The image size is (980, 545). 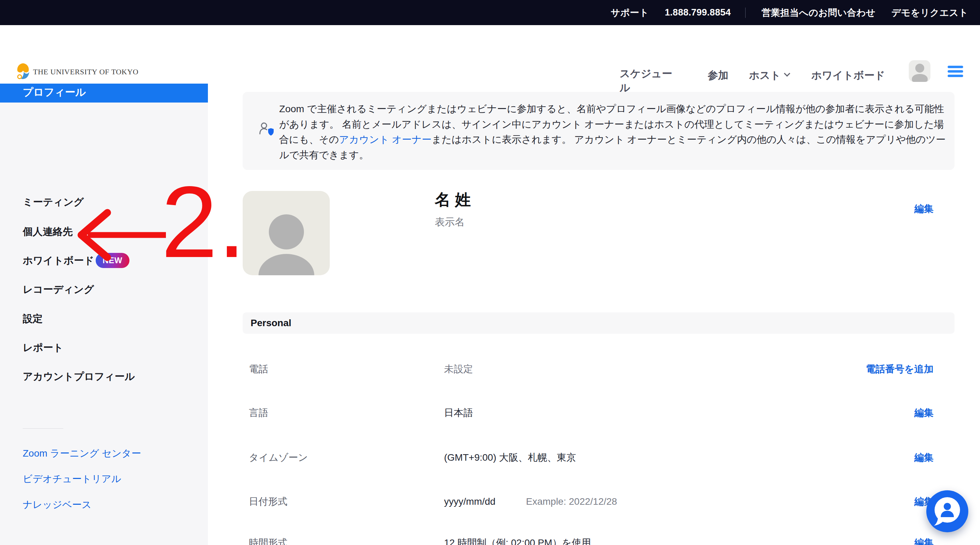 I want to click on chat-bubble-person-icon, so click(x=947, y=511).